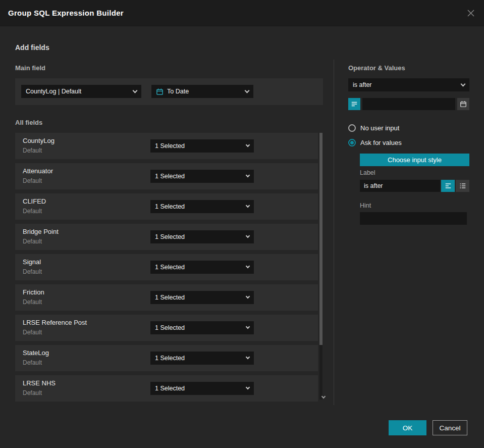 This screenshot has width=484, height=448. What do you see at coordinates (204, 91) in the screenshot?
I see `date-field-selected-value: To Date` at bounding box center [204, 91].